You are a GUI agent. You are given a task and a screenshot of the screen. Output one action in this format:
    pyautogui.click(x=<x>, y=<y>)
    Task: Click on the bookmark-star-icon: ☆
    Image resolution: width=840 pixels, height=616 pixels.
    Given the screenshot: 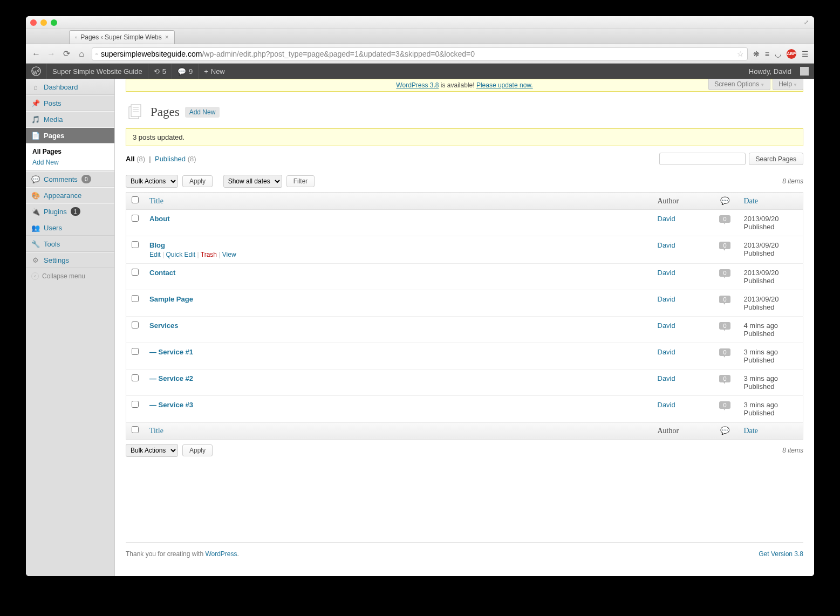 What is the action you would take?
    pyautogui.click(x=740, y=54)
    